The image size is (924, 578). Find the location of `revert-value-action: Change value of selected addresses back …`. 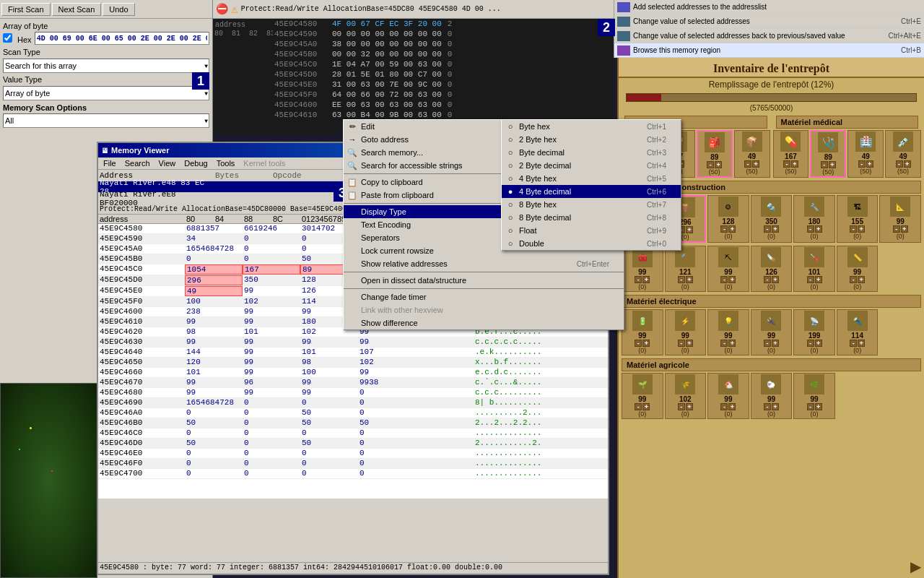

revert-value-action: Change value of selected addresses back … is located at coordinates (770, 36).